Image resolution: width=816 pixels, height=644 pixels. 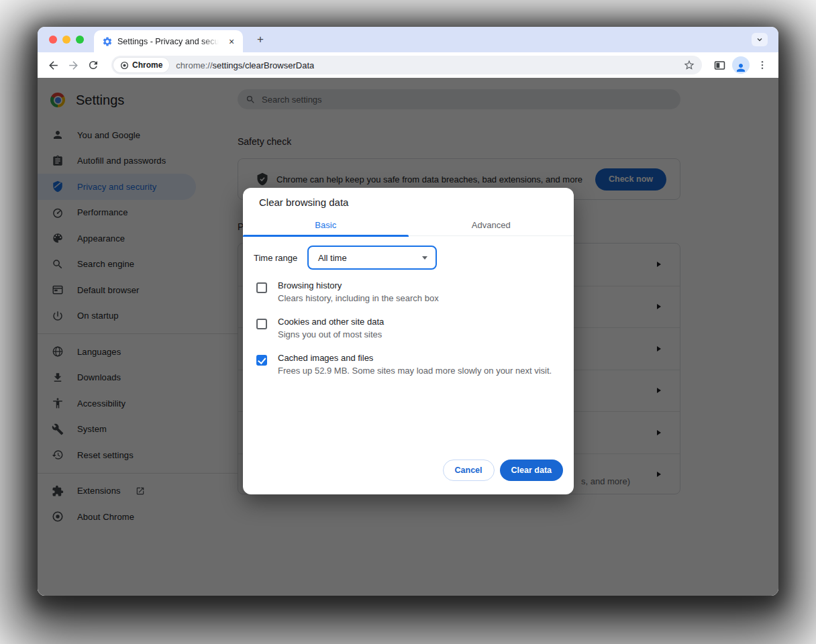 What do you see at coordinates (303, 203) in the screenshot?
I see `dialog-title: Clear browsing data` at bounding box center [303, 203].